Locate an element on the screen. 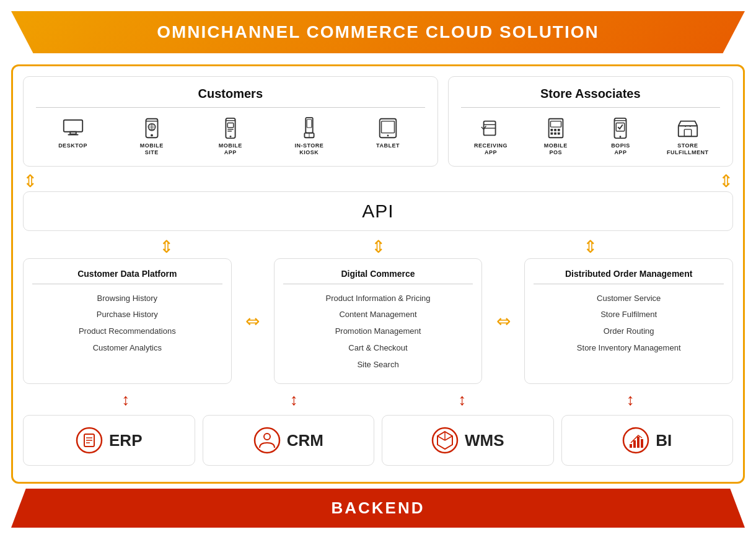  red-arrow-erp: ↕ is located at coordinates (125, 399).